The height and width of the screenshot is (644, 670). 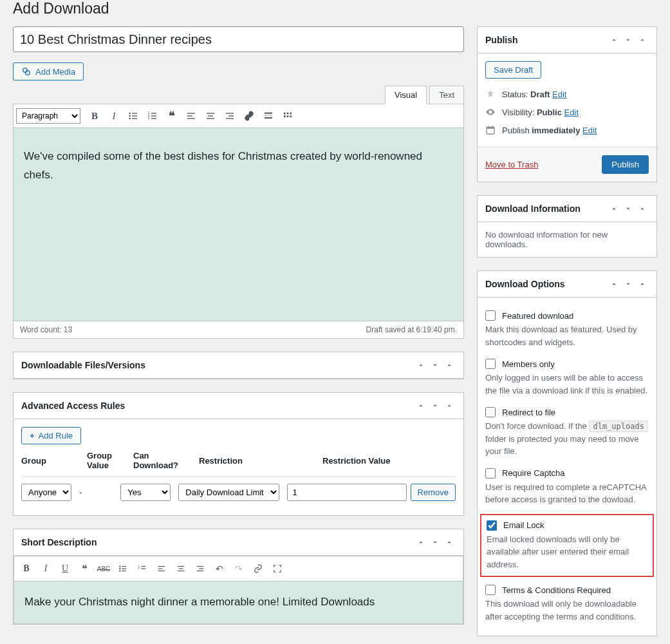 I want to click on option-item: Featured downloadMark this download as f…, so click(x=567, y=330).